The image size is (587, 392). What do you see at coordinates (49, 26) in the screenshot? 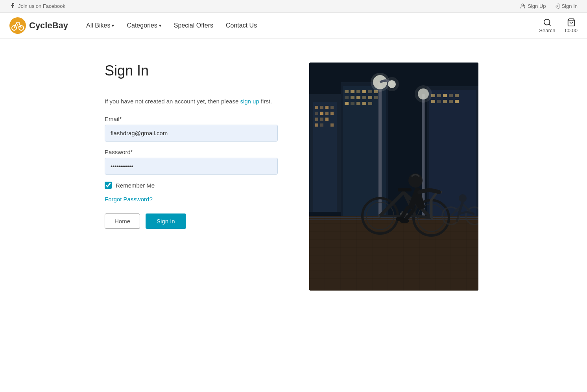
I see `brand-name: CycleBay` at bounding box center [49, 26].